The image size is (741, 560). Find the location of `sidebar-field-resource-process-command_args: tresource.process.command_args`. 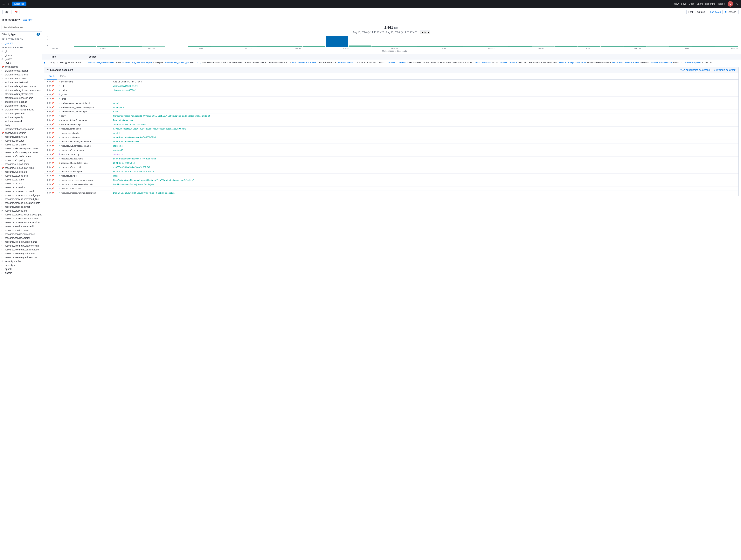

sidebar-field-resource-process-command_args: tresource.process.command_args is located at coordinates (21, 195).